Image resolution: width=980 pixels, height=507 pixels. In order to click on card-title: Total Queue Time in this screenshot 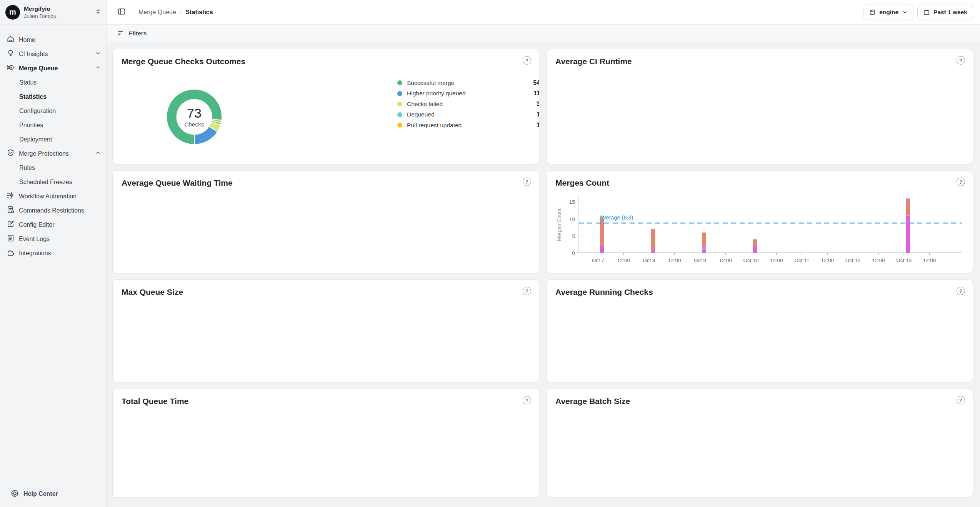, I will do `click(326, 397)`.